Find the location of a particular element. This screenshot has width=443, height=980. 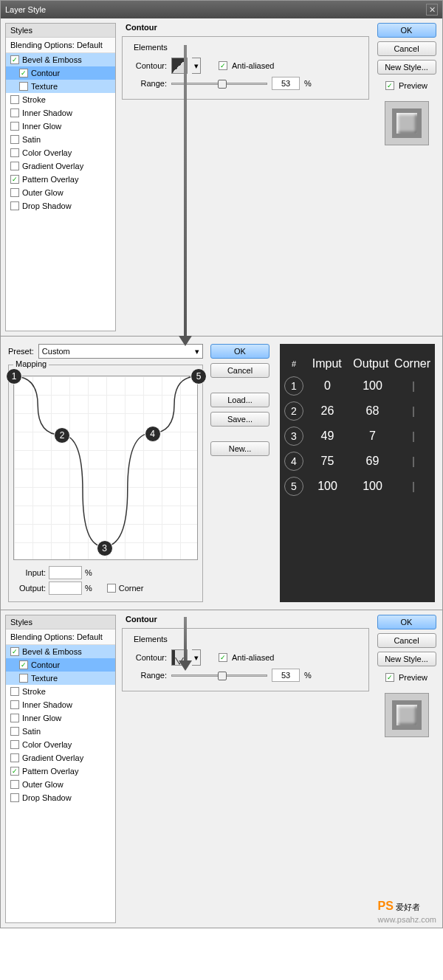

row-input: 49 is located at coordinates (328, 436).